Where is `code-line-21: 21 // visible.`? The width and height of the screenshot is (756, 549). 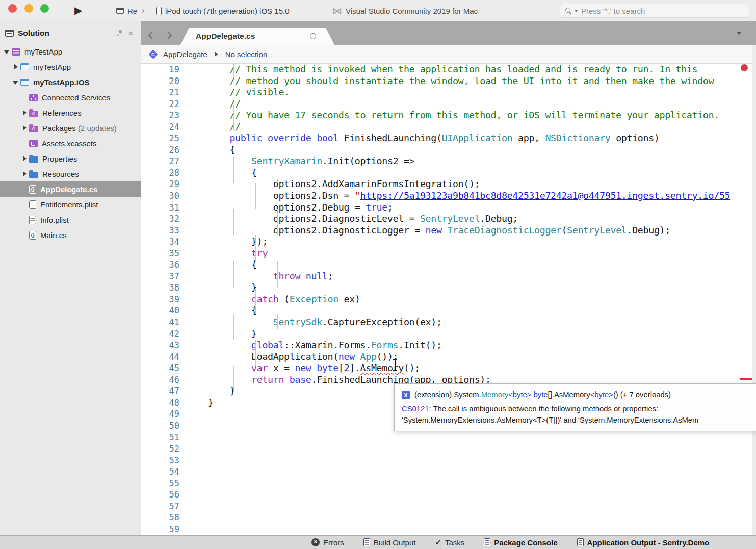
code-line-21: 21 // visible. is located at coordinates (447, 93).